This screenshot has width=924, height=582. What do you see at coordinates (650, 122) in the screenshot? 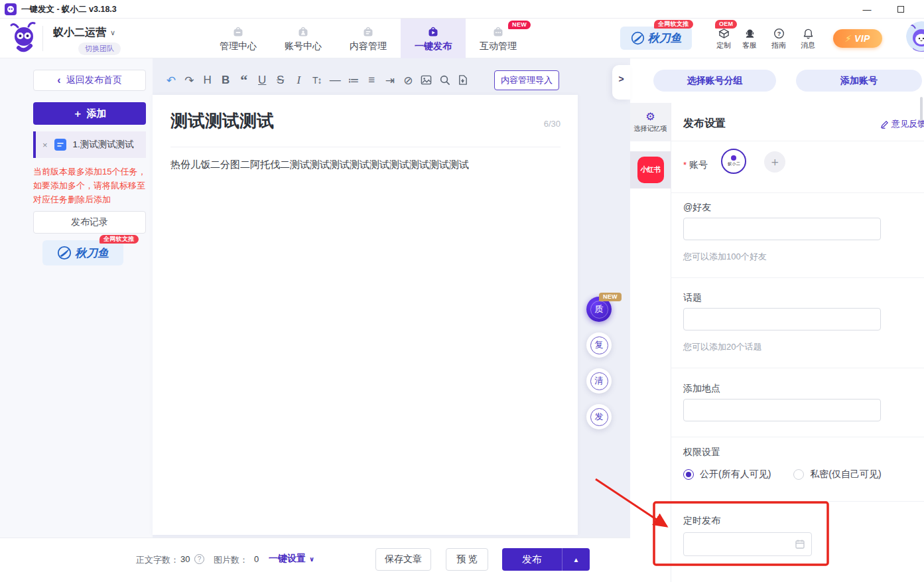
I see `memory-options-tab: ⚙ 选择记忆项` at bounding box center [650, 122].